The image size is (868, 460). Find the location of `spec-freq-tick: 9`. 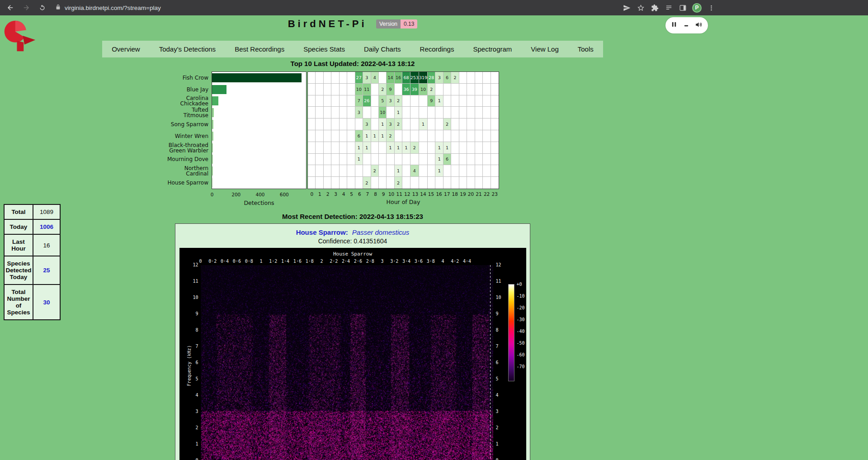

spec-freq-tick: 9 is located at coordinates (193, 314).